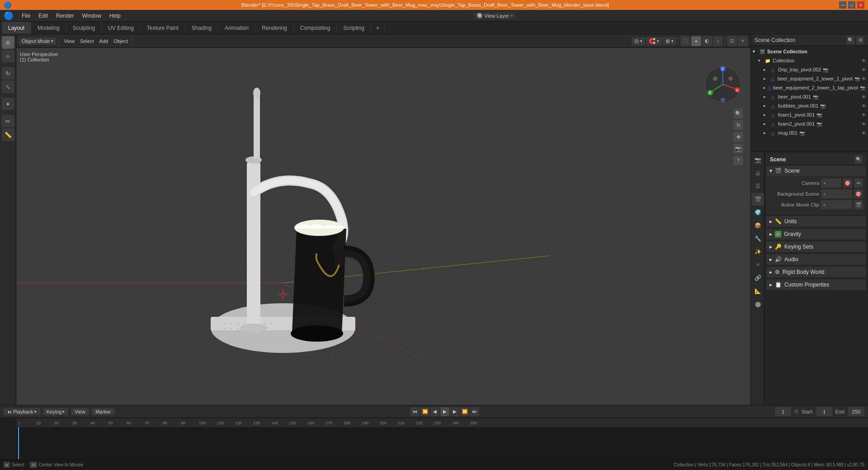 This screenshot has height=470, width=868. I want to click on tab-layout: Layout, so click(16, 28).